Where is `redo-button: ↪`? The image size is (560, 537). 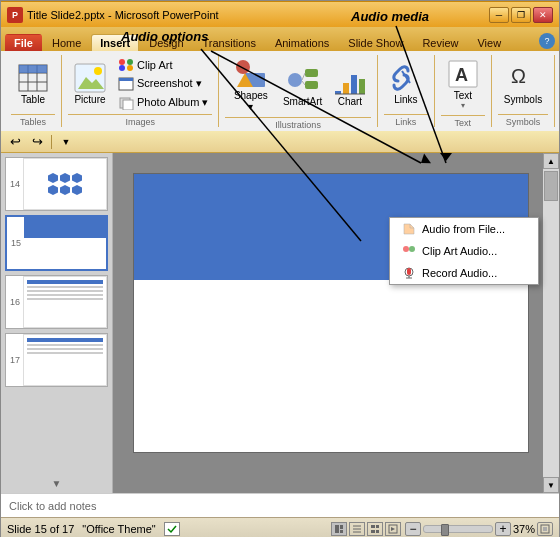 redo-button: ↪ is located at coordinates (37, 142).